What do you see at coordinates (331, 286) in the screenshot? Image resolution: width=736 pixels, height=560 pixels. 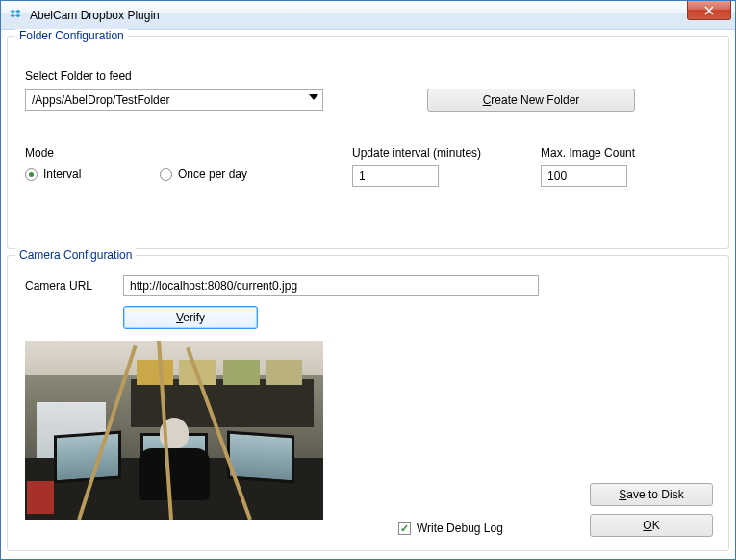 I see `camera-url-input` at bounding box center [331, 286].